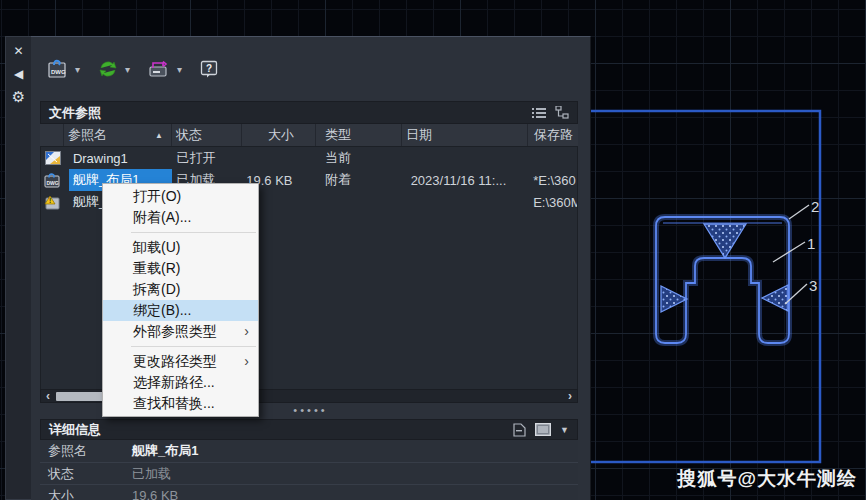 This screenshot has width=866, height=500. What do you see at coordinates (159, 69) in the screenshot?
I see `change-path-button` at bounding box center [159, 69].